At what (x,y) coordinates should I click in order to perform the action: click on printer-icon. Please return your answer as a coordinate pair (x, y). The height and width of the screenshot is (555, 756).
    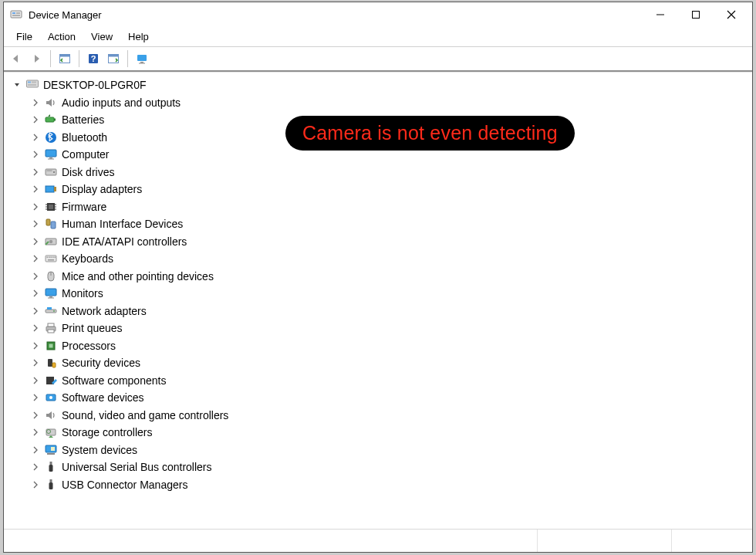
    Looking at the image, I should click on (51, 328).